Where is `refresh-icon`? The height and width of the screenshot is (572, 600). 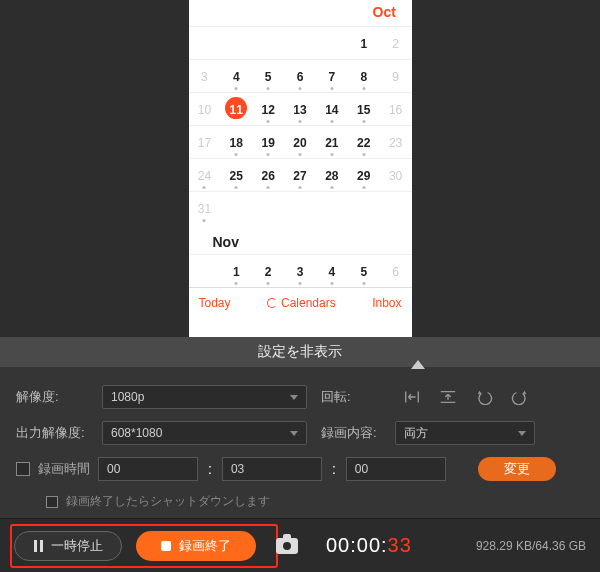
refresh-icon is located at coordinates (272, 303).